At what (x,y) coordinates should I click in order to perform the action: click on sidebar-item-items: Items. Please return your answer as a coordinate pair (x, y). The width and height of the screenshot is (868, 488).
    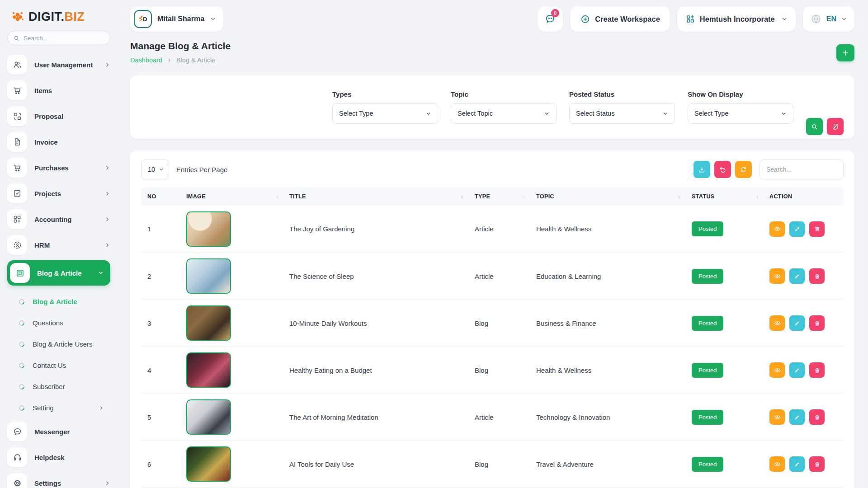
    Looking at the image, I should click on (59, 90).